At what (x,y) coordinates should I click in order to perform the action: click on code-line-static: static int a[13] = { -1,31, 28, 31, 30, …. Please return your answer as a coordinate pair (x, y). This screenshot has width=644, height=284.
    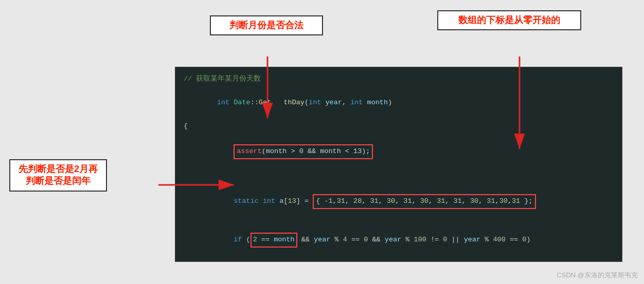
    Looking at the image, I should click on (399, 201).